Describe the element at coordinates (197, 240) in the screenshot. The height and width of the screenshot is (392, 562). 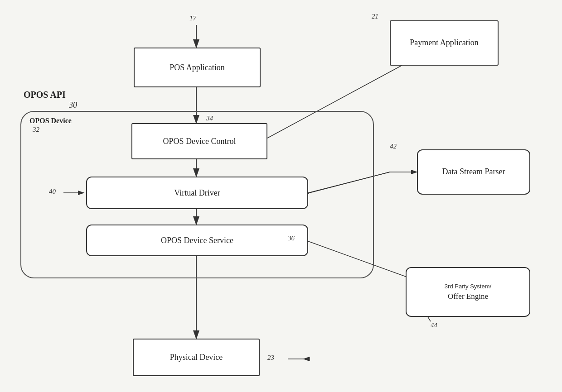
I see `opos-device-service-box: OPOS Device Service` at that location.